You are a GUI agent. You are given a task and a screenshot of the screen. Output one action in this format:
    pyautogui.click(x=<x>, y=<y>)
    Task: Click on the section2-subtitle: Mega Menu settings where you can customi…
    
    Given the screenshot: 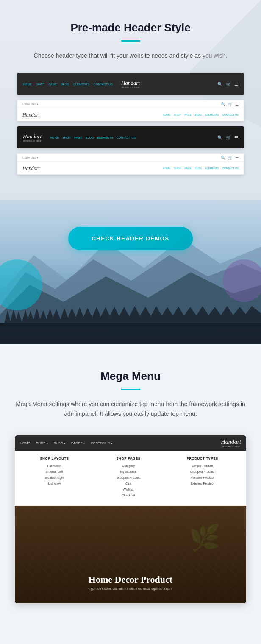 What is the action you would take?
    pyautogui.click(x=130, y=409)
    